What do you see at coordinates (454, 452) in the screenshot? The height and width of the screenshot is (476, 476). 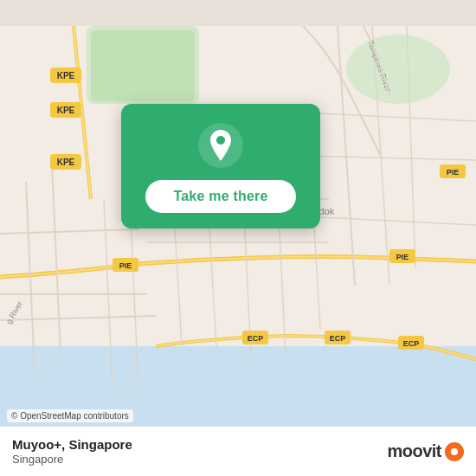 I see `moovit-dot-inner` at bounding box center [454, 452].